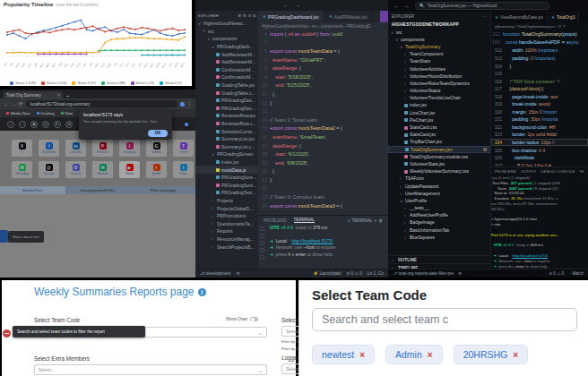 The image size is (588, 376). Describe the element at coordinates (439, 69) in the screenshot. I see `explorer-item: ›VolunteerActivities` at that location.